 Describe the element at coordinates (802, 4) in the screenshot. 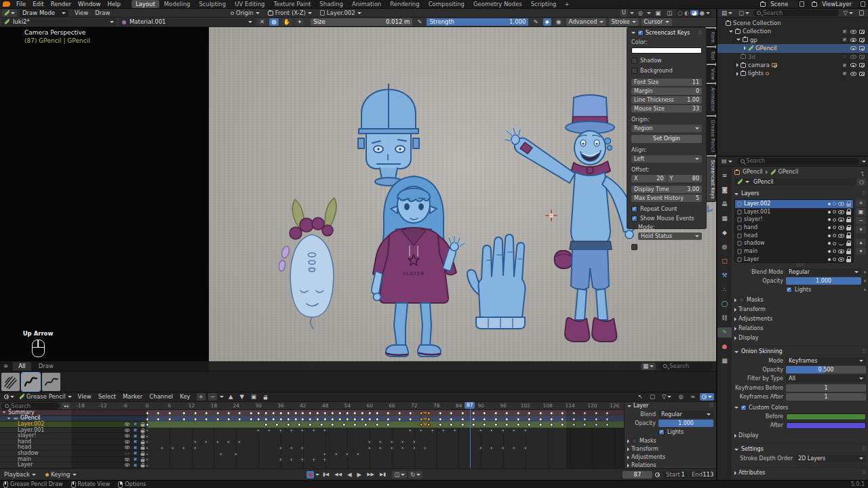

I see `new-scene-icon` at that location.